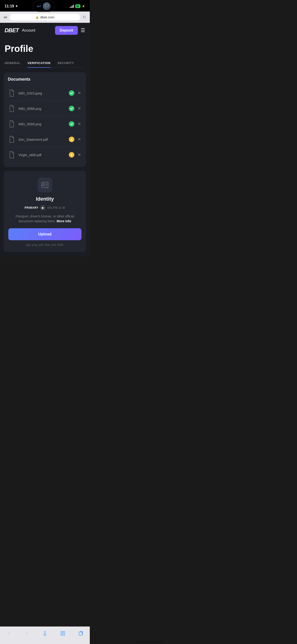 The width and height of the screenshot is (297, 644). What do you see at coordinates (45, 120) in the screenshot?
I see `documents-card: Documents IMG_0323.jpeg ✕ IMG_0588.png` at bounding box center [45, 120].